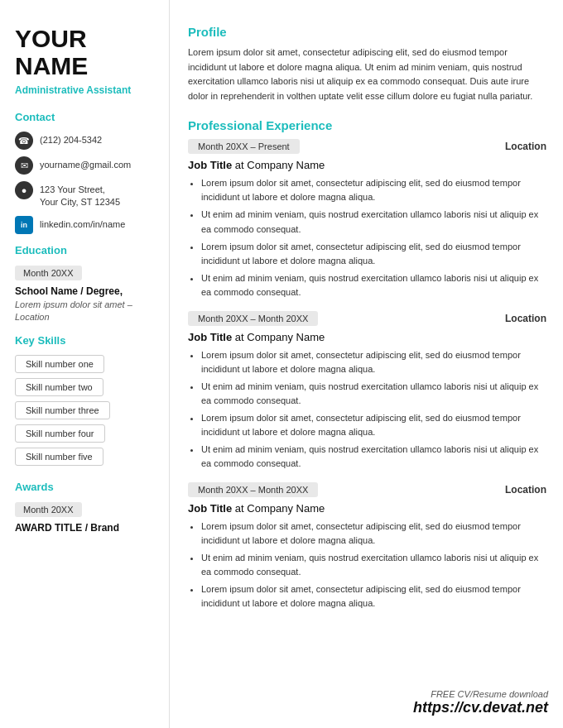  Describe the element at coordinates (86, 90) in the screenshot. I see `job-title: Administrative Assistant` at that location.